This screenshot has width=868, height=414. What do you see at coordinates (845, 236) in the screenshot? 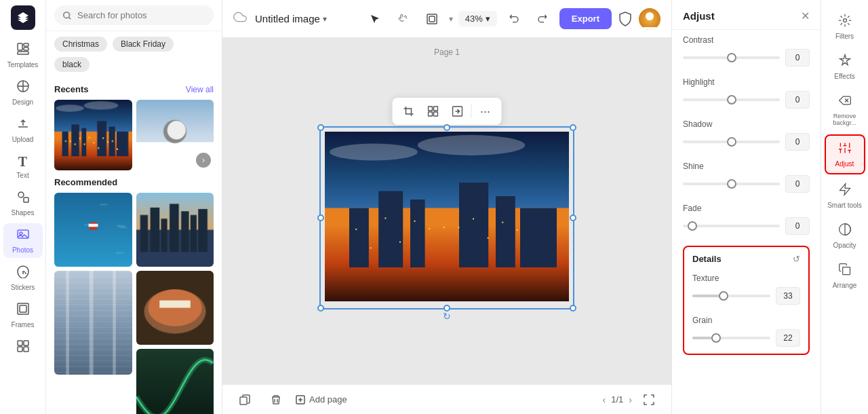
I see `right-sidebar-opacity: Opacity` at bounding box center [845, 236].